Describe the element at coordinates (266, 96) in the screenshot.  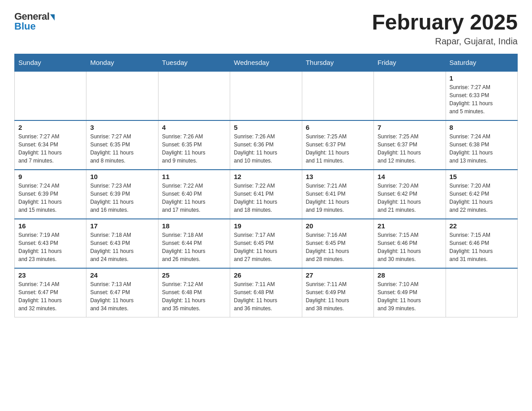
I see `calendar-week-0: 1Sunrise: 7:27 AM Sunset: 6:33 PM Daylig…` at that location.